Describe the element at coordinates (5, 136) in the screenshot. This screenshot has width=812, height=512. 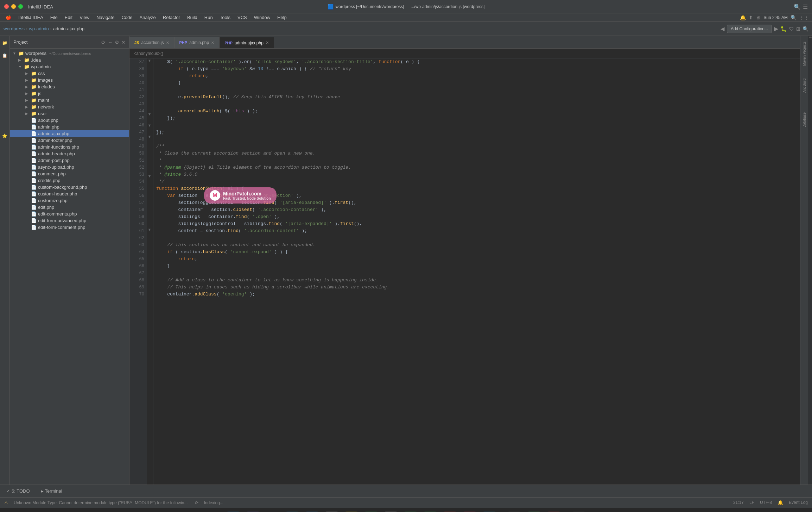
I see `favorites-tab-button: ⭐` at that location.